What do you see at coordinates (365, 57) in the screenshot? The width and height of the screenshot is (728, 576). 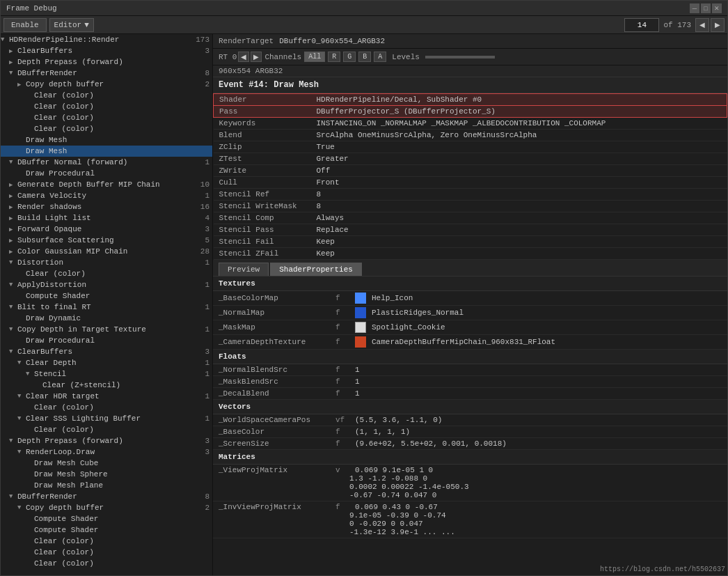 I see `channel-b-button: B` at bounding box center [365, 57].